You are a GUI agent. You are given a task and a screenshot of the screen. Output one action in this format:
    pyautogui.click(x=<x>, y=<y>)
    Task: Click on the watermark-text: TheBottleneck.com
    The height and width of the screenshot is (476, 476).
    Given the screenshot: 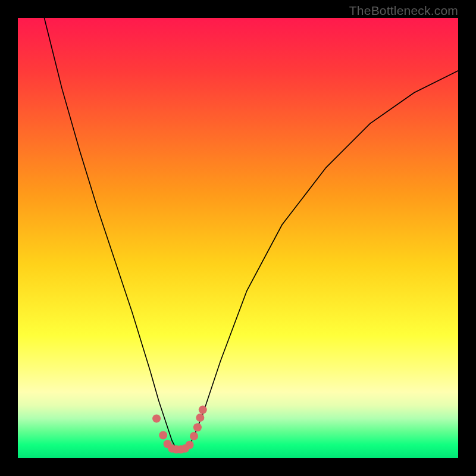 What is the action you would take?
    pyautogui.click(x=403, y=11)
    